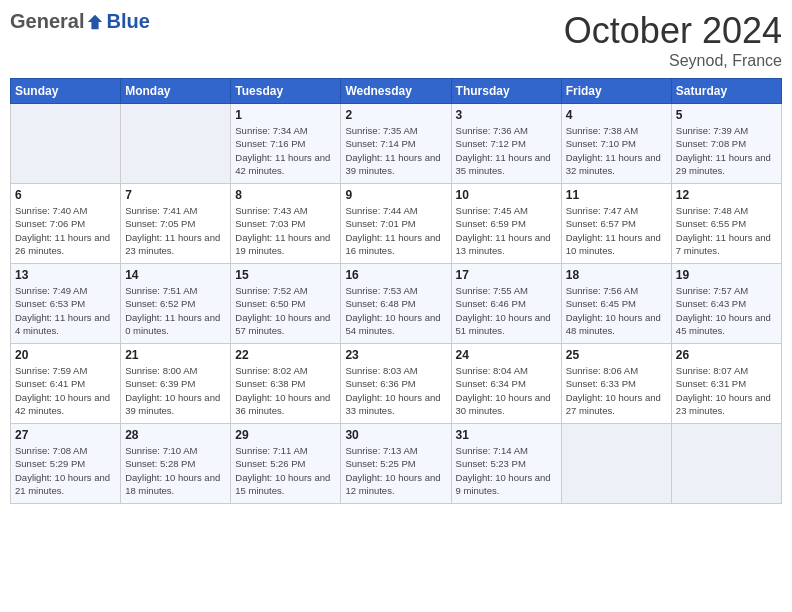 This screenshot has width=792, height=612. Describe the element at coordinates (506, 304) in the screenshot. I see `calendar-cell: 17Sunrise: 7:55 AM Sunset: 6:46 PM Dayli…` at that location.